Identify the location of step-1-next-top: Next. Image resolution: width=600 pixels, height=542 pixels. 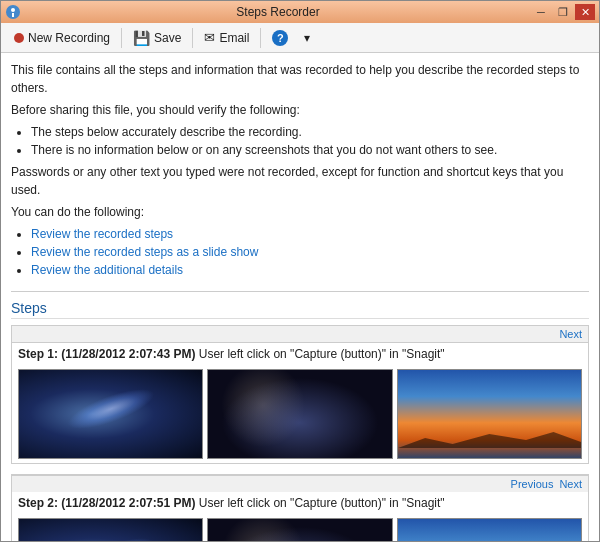
(570, 334).